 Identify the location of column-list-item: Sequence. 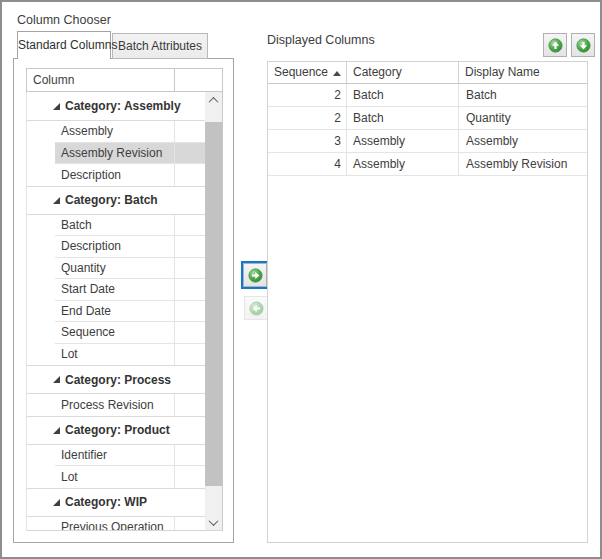
(131, 333).